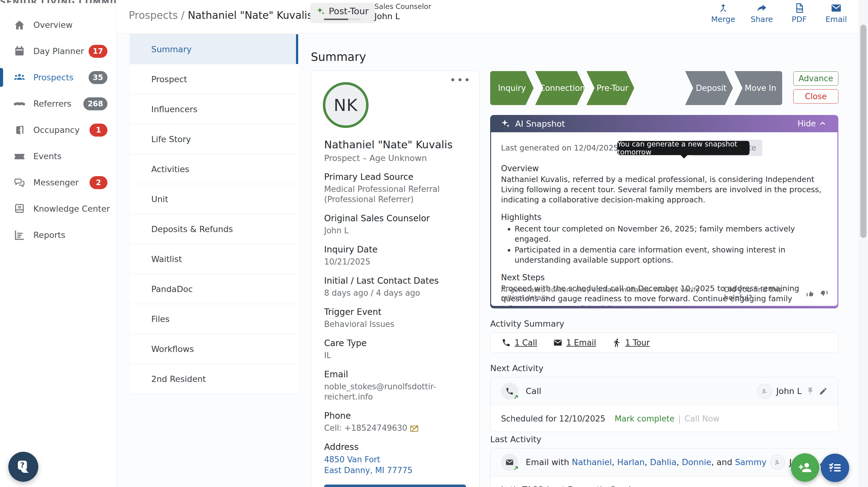  Describe the element at coordinates (58, 235) in the screenshot. I see `sidebar-item-reports: Reports` at that location.